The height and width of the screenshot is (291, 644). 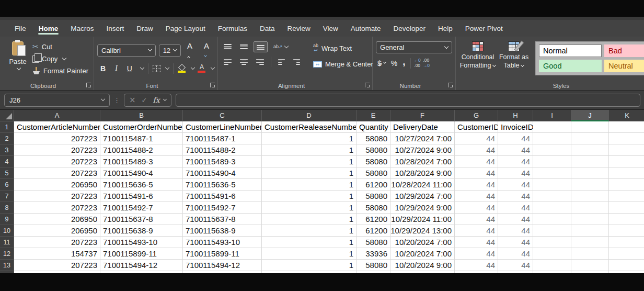 I want to click on underline-dropdown-chevron-icon, so click(x=142, y=68).